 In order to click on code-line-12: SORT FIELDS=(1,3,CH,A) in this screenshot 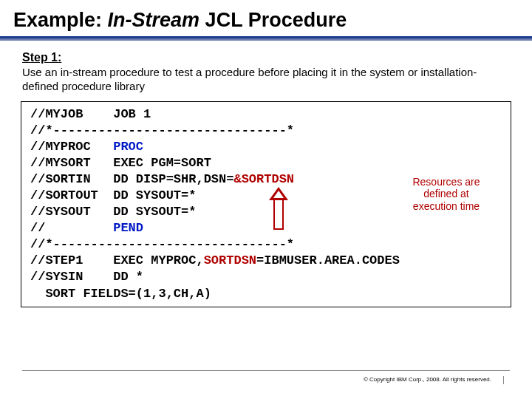, I will do `click(121, 294)`.